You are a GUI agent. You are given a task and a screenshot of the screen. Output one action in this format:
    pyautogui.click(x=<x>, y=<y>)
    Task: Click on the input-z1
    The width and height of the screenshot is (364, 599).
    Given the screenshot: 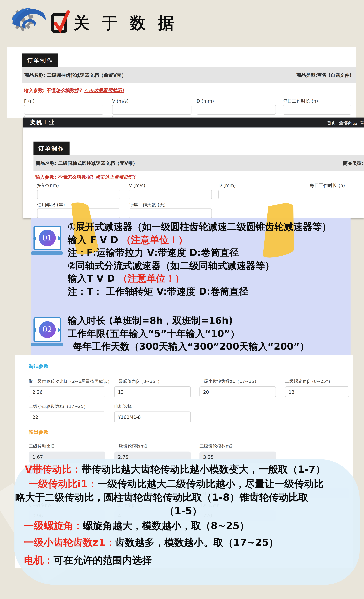 What is the action you would take?
    pyautogui.click(x=238, y=392)
    